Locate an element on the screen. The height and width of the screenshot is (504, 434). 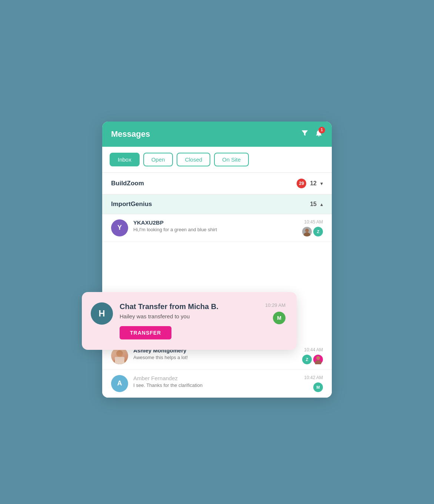
agent-avatar-z1: Z is located at coordinates (318, 232).